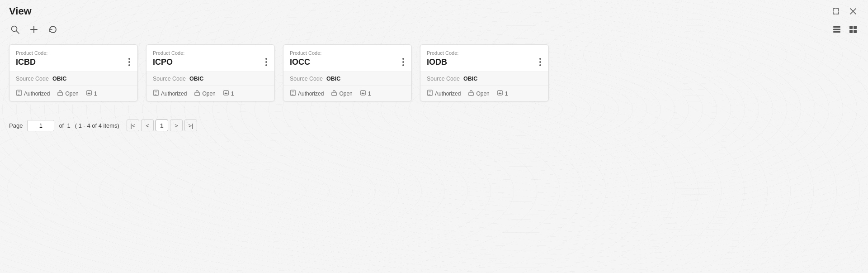 Image resolution: width=868 pixels, height=273 pixels. Describe the element at coordinates (437, 62) in the screenshot. I see `card-iodb-code-value: IODB` at that location.